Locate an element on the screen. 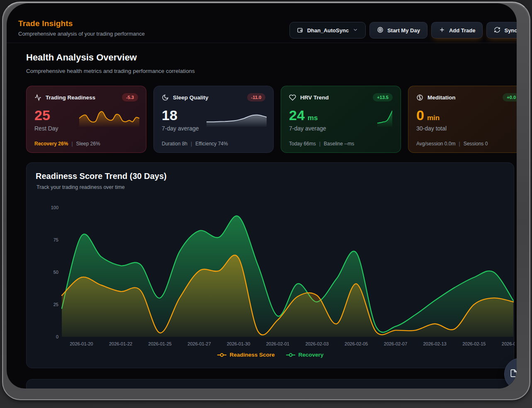  hrv-sparkline is located at coordinates (385, 117).